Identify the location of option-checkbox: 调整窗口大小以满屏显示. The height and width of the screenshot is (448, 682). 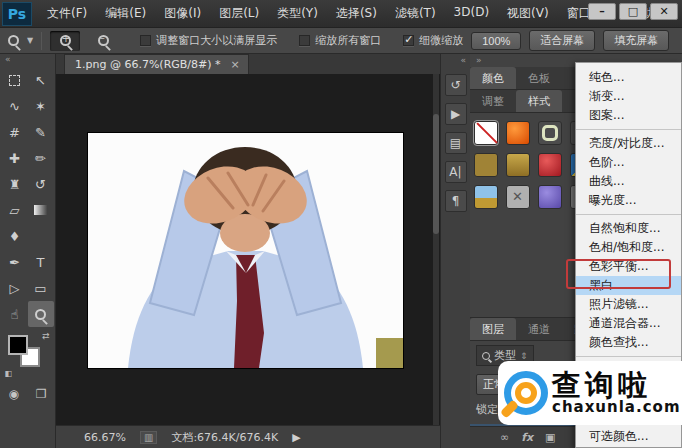
(208, 40).